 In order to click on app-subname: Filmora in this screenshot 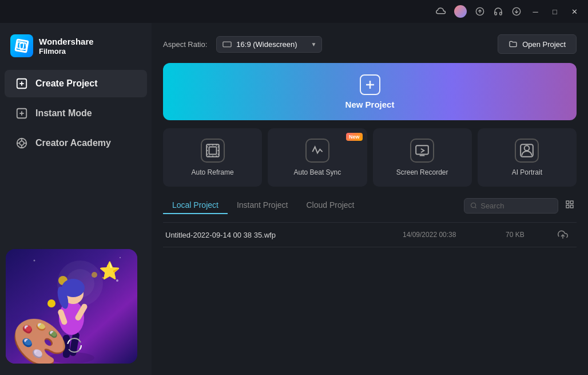, I will do `click(66, 52)`.